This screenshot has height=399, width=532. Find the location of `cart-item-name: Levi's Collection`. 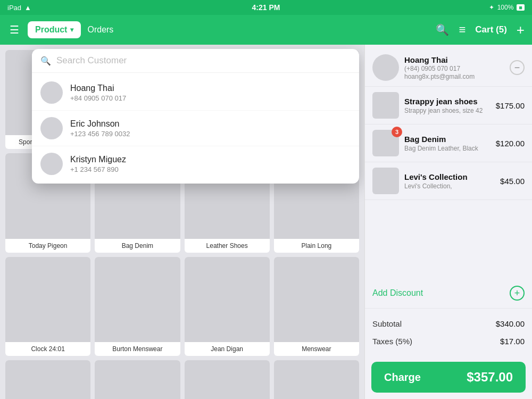

cart-item-name: Levi's Collection is located at coordinates (450, 177).